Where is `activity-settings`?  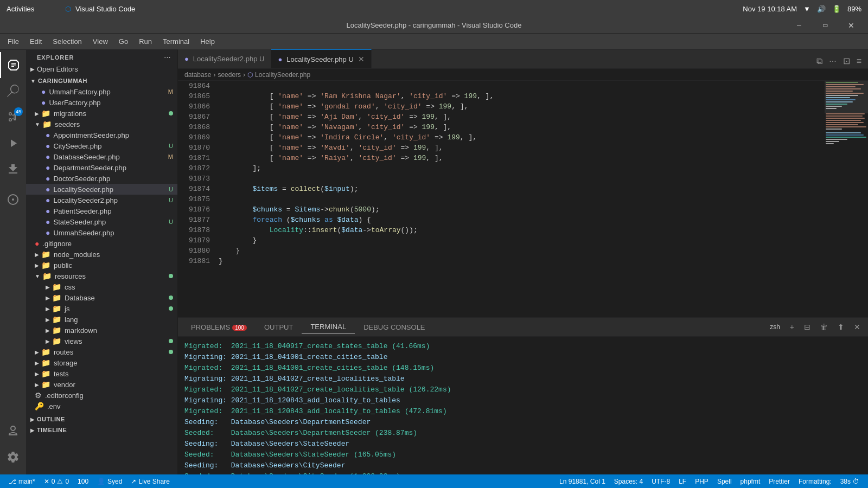
activity-settings is located at coordinates (13, 457).